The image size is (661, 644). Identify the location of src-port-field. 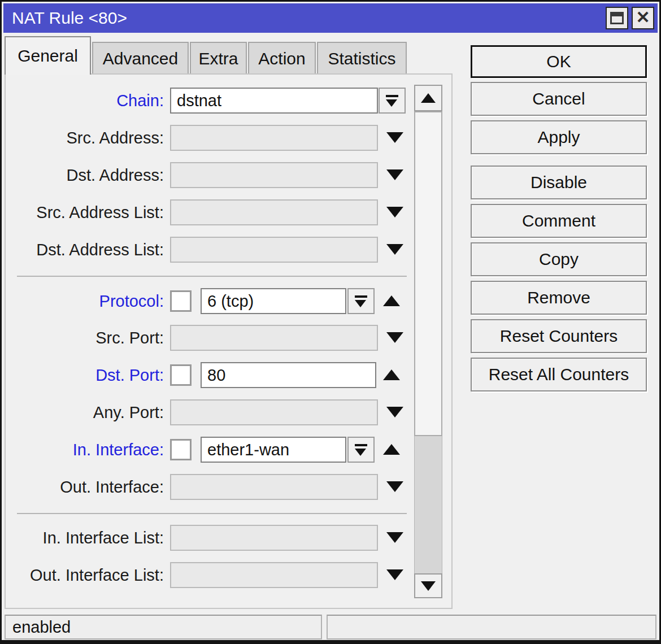
(274, 338).